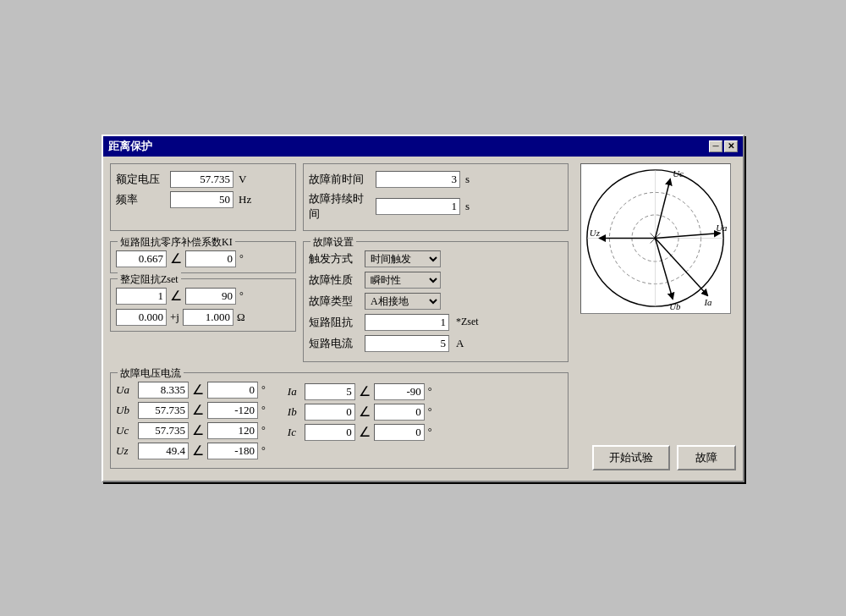  Describe the element at coordinates (198, 430) in the screenshot. I see `uc-angle-sym: ∠` at that location.